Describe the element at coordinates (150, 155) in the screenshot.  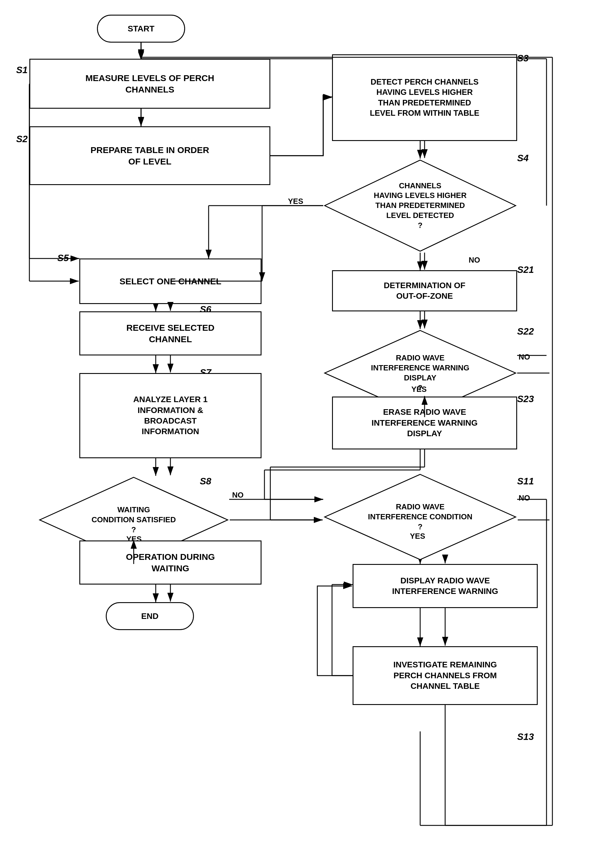
I see `prepare-box: PREPARE TABLE IN ORDEROF LEVEL` at that location.